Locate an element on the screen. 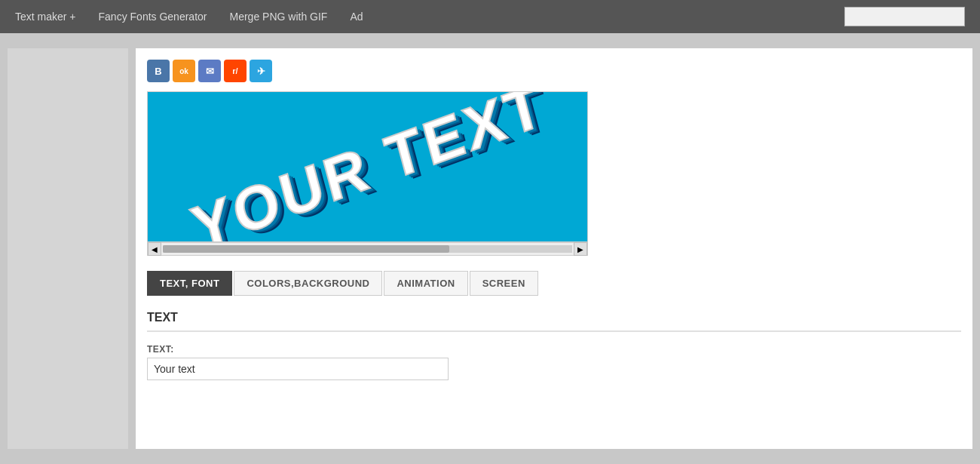 Image resolution: width=980 pixels, height=464 pixels. vk-button: В is located at coordinates (158, 71).